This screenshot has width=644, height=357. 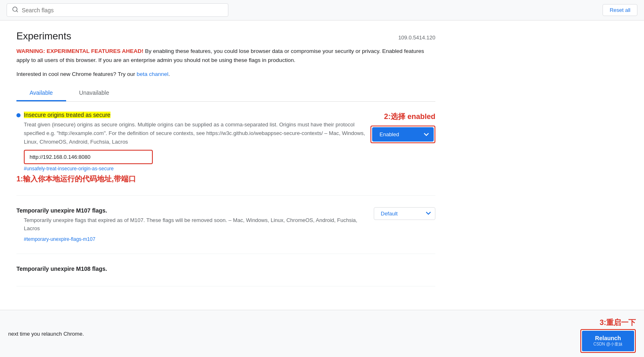 I want to click on flag2-title: Temporarily unexpire M107 flags., so click(x=62, y=211).